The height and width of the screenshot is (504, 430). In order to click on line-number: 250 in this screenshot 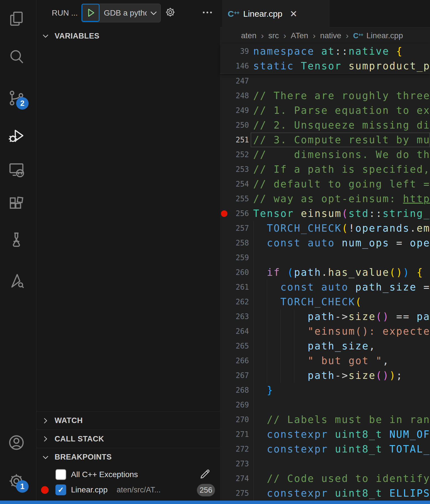, I will do `click(235, 125)`.